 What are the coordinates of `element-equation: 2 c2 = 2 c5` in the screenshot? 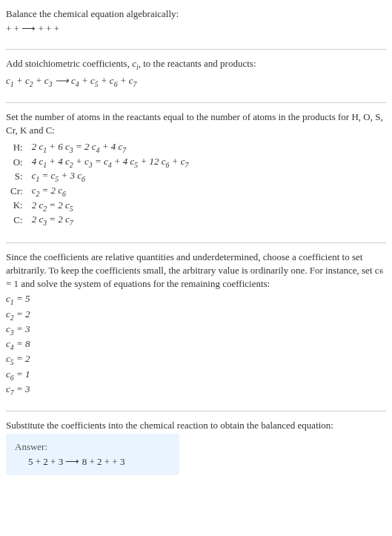 It's located at (110, 206).